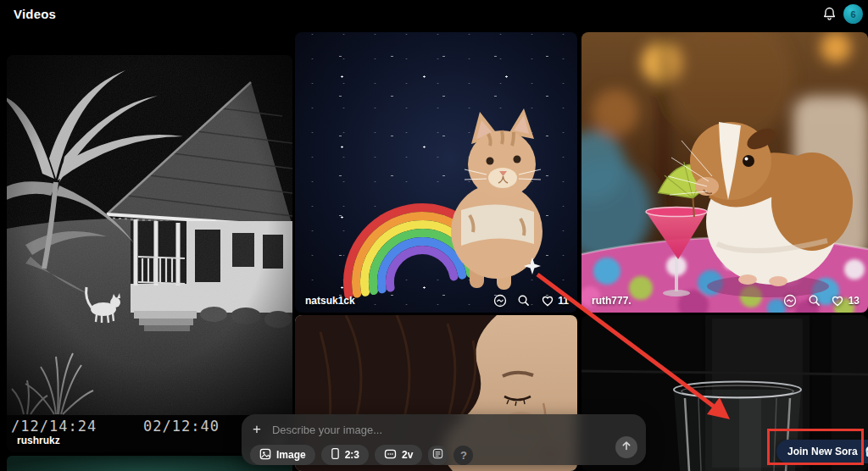  I want to click on bell-icon, so click(829, 15).